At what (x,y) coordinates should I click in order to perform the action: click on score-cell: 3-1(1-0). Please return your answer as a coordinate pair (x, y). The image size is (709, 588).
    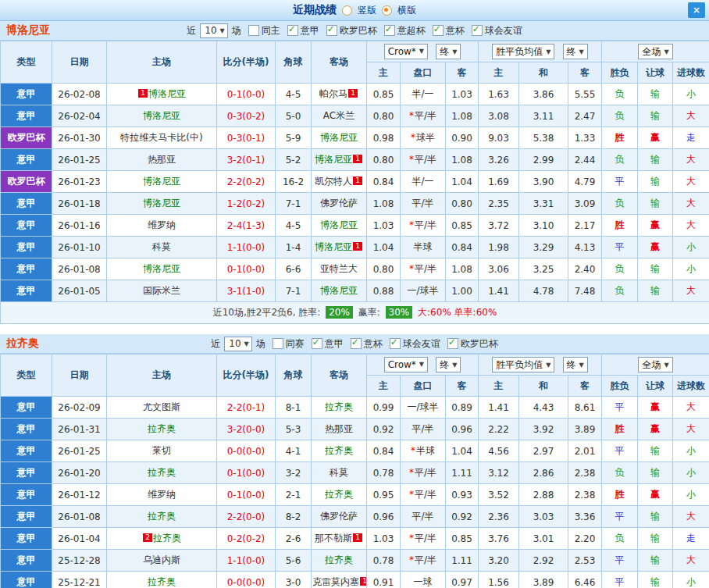
    Looking at the image, I should click on (247, 291).